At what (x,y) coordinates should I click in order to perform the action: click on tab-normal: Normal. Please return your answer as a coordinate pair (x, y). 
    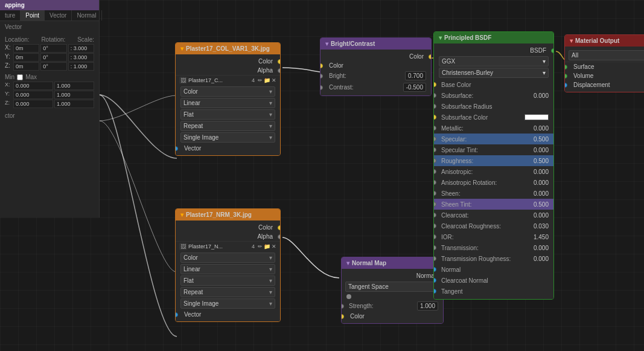
    Looking at the image, I should click on (87, 16).